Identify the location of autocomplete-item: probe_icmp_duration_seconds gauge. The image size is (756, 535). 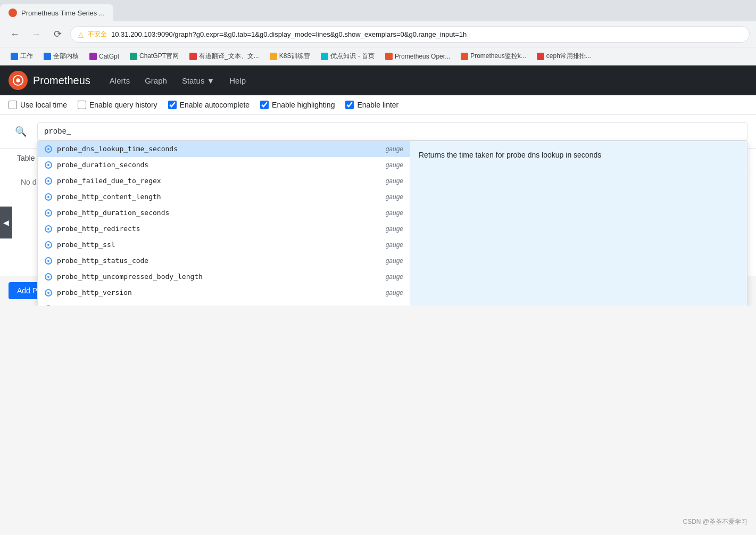
(223, 303).